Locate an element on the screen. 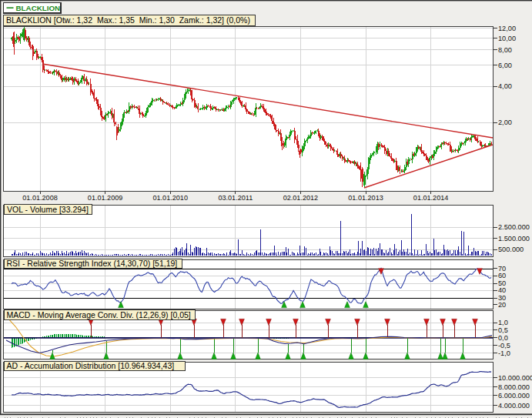  svg-text: 03.01.2011 is located at coordinates (236, 198).